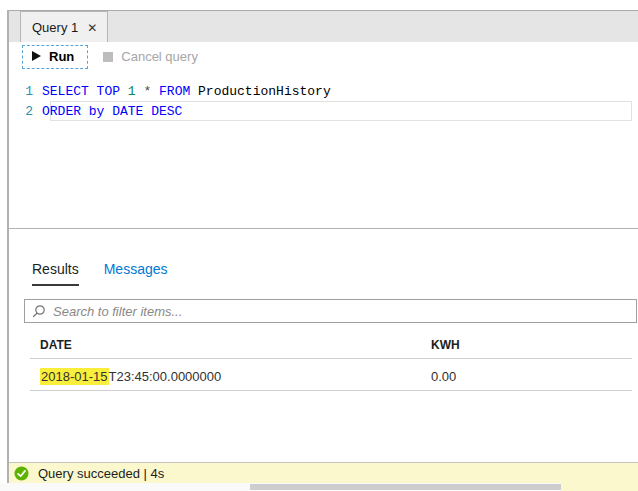 The width and height of the screenshot is (638, 491). I want to click on search-icon, so click(39, 311).